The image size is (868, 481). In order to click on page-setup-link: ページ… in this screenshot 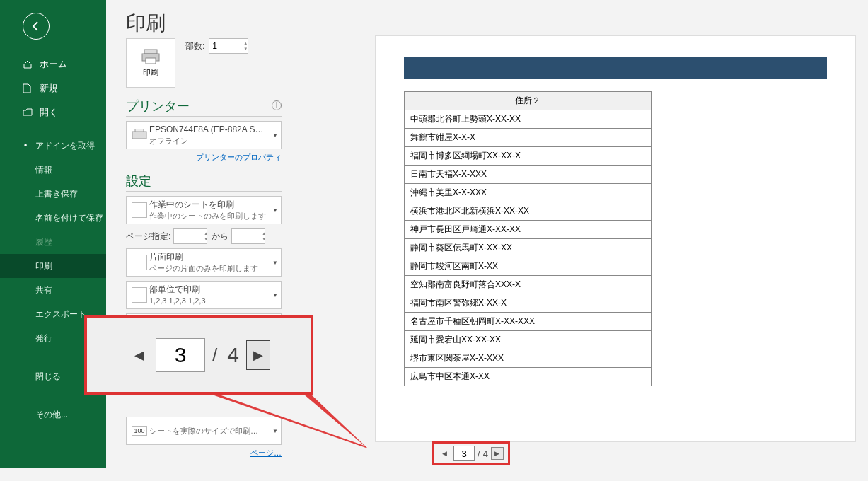, I will do `click(204, 453)`.